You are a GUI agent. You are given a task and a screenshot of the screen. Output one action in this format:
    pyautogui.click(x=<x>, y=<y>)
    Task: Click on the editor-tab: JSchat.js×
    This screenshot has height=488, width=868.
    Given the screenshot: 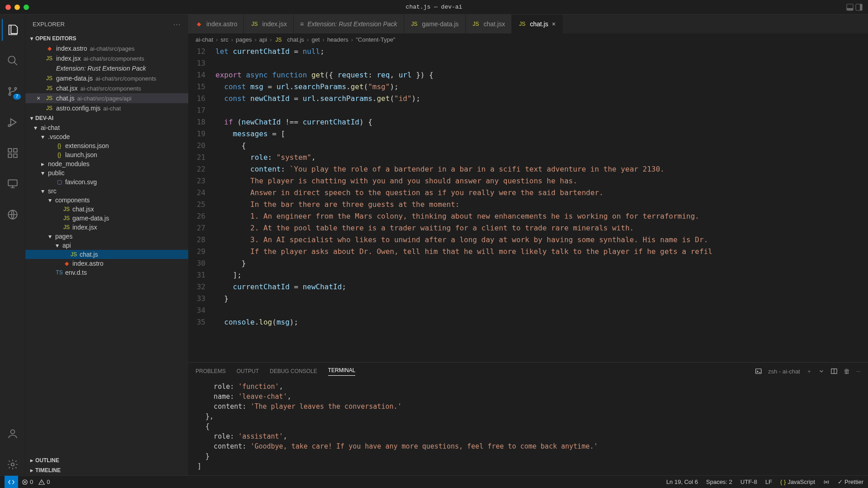 What is the action you would take?
    pyautogui.click(x=537, y=24)
    